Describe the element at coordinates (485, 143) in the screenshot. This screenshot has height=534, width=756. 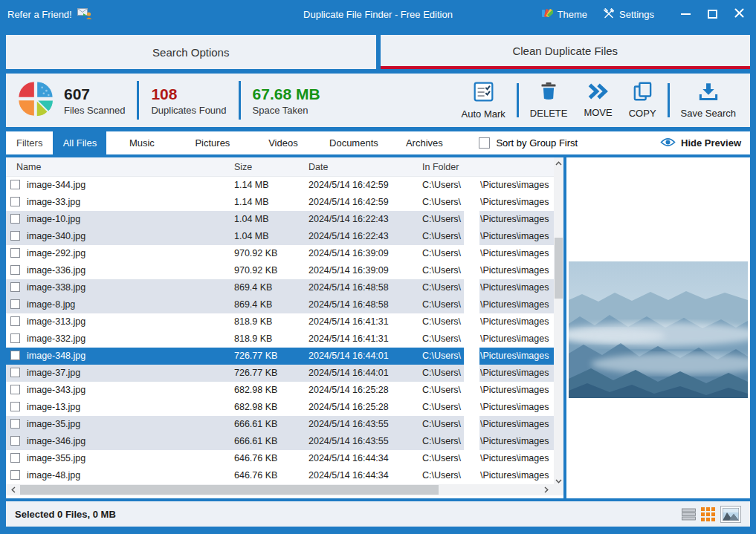
I see `sort-by-group-checkbox` at that location.